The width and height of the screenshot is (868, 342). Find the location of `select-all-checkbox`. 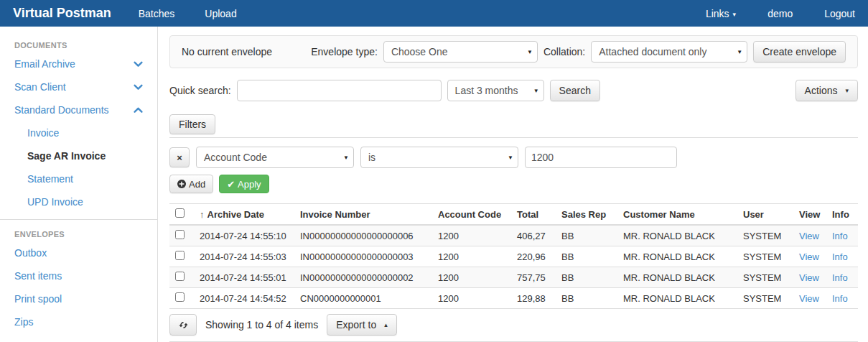

select-all-checkbox is located at coordinates (179, 213).